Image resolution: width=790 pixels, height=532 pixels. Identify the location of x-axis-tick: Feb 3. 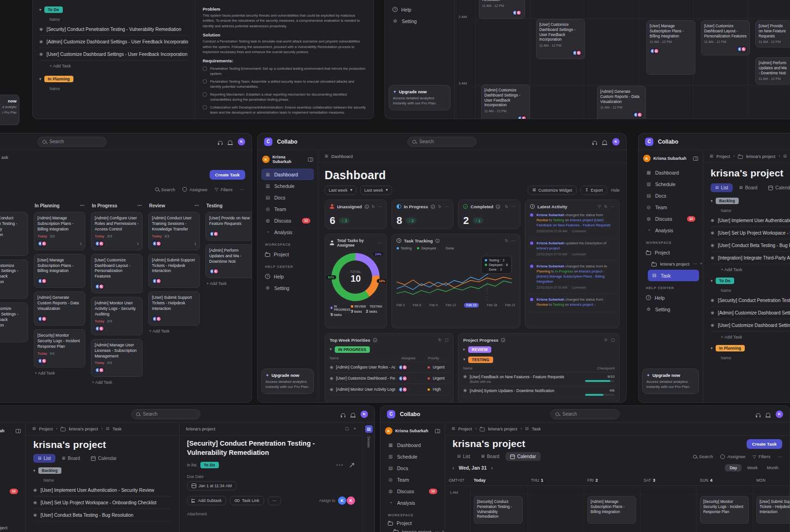
(401, 305).